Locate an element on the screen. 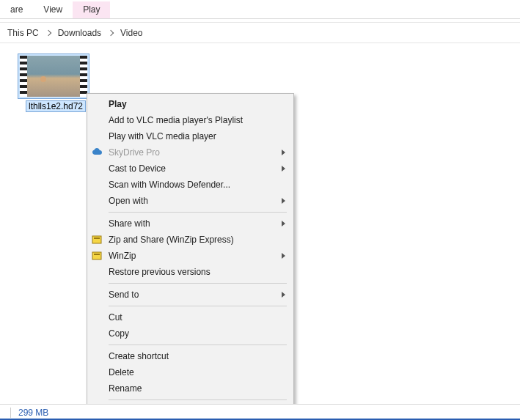 The height and width of the screenshot is (420, 520). menu-add-to-vlc-playlist: Add to VLC media player's Playlist is located at coordinates (191, 120).